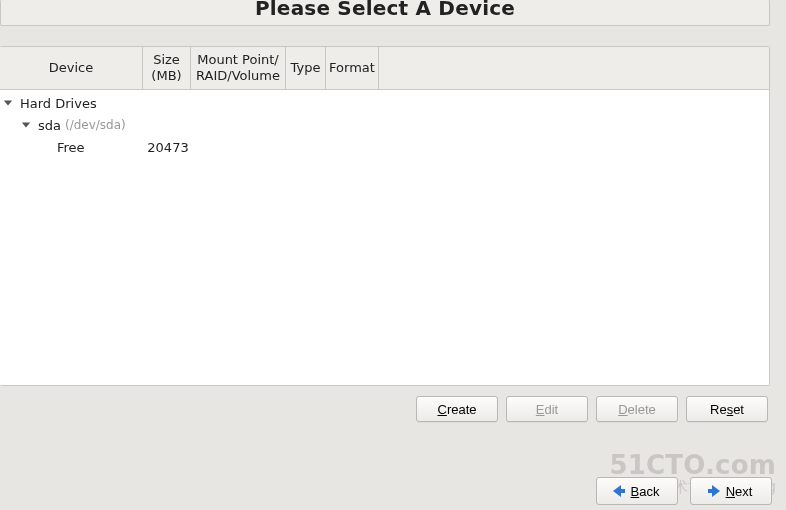 The image size is (786, 510). I want to click on table-row: Free 20473, so click(384, 147).